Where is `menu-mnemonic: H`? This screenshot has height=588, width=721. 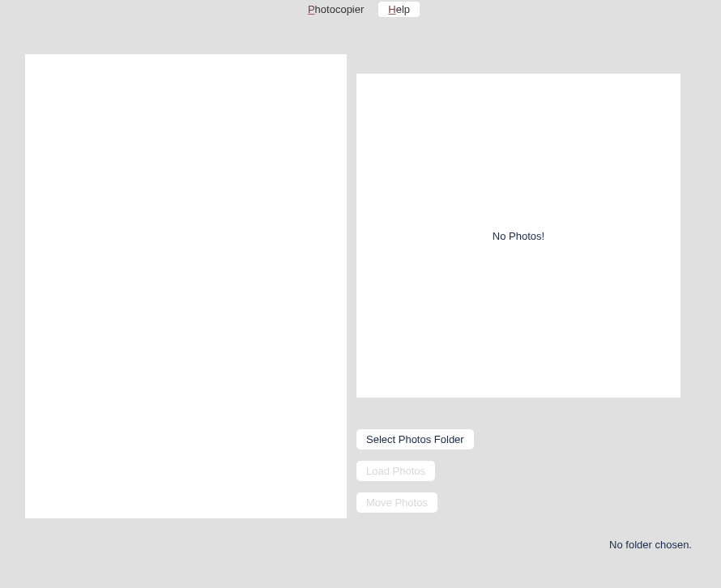 menu-mnemonic: H is located at coordinates (392, 10).